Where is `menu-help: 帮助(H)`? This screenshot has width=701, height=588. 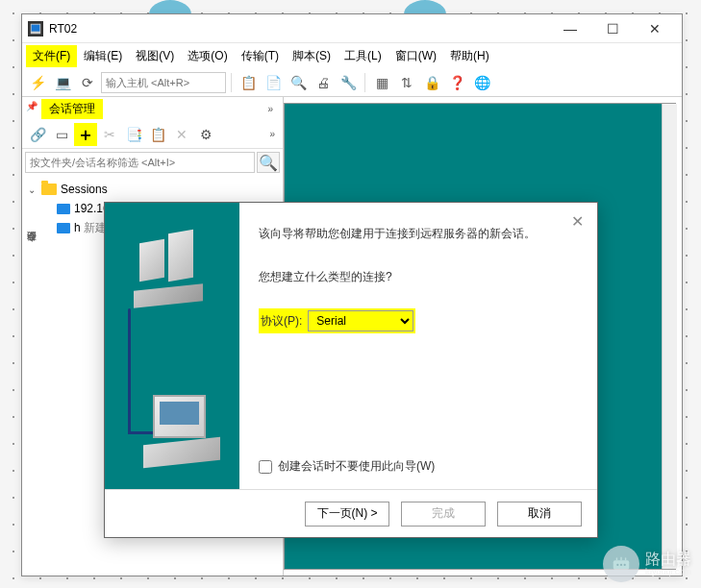
menu-help: 帮助(H) is located at coordinates (469, 56).